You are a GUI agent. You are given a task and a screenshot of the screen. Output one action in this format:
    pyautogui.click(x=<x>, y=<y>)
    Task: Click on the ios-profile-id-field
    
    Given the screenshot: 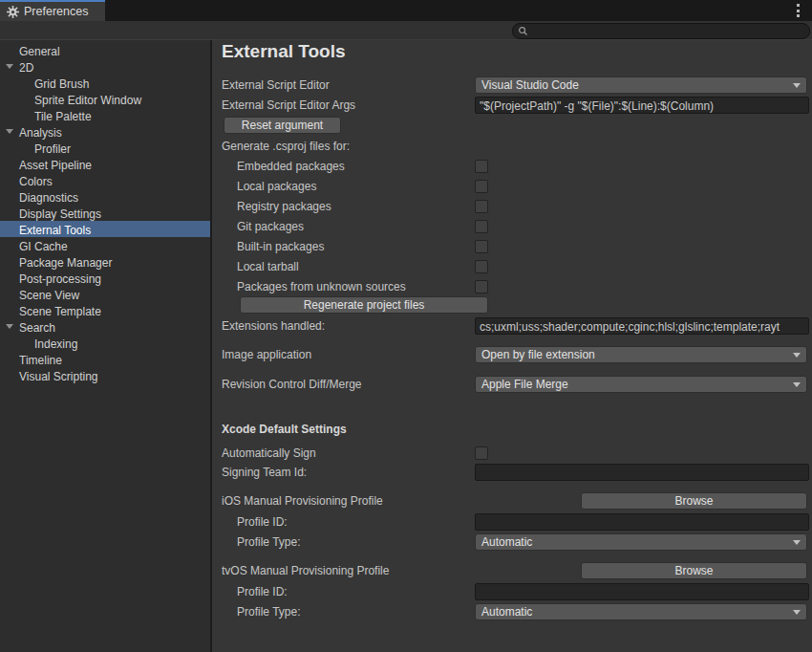 What is the action you would take?
    pyautogui.click(x=642, y=522)
    